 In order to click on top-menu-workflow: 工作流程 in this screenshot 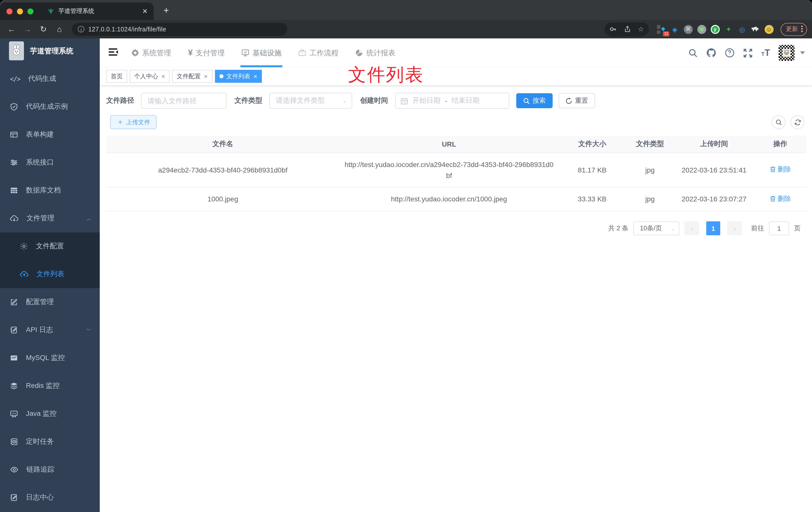, I will do `click(318, 53)`.